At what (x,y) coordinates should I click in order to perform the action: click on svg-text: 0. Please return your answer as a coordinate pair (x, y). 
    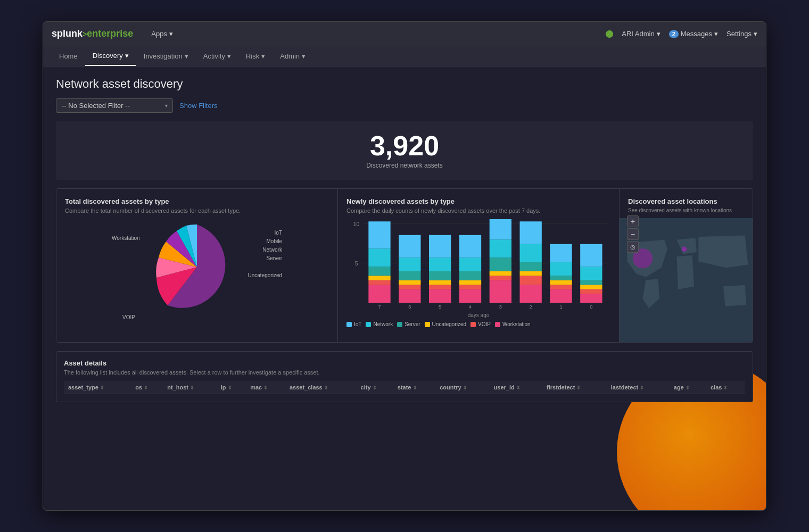
    Looking at the image, I should click on (591, 306).